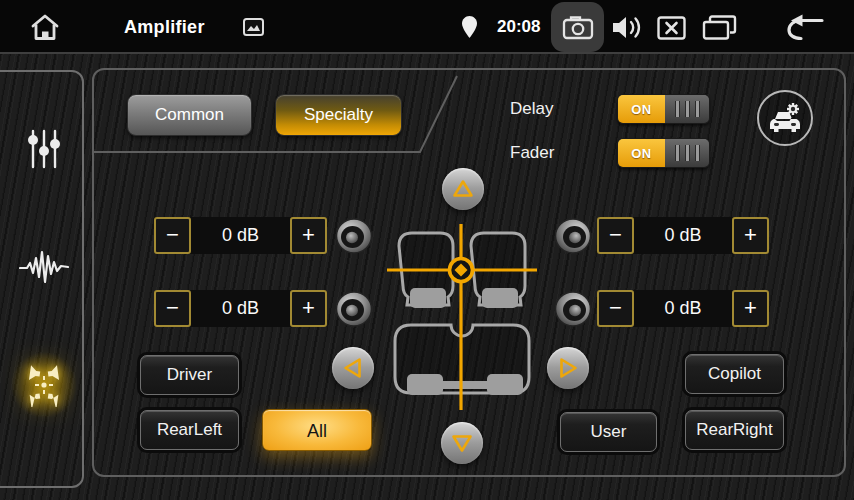 This screenshot has width=854, height=500. I want to click on clock: 20:08, so click(518, 27).